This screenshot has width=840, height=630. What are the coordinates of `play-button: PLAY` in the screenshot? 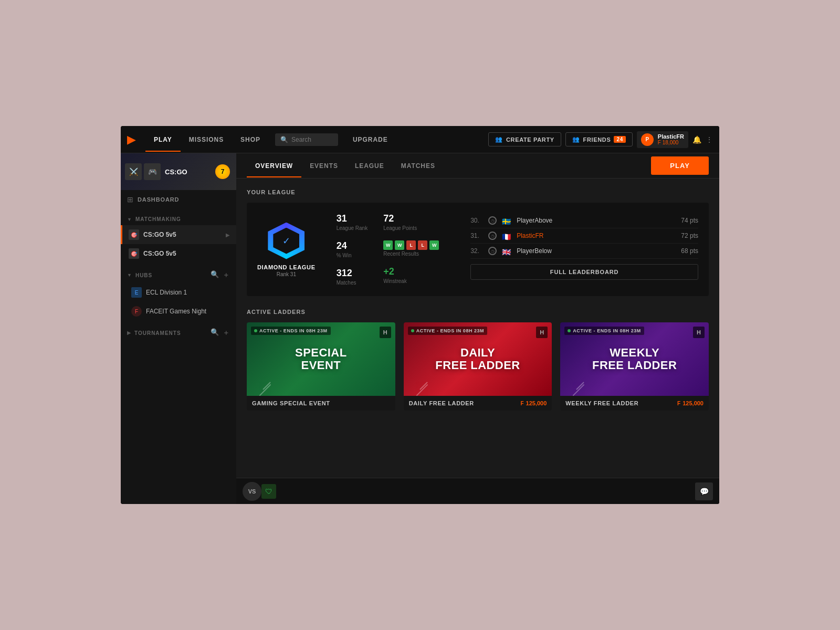 It's located at (680, 166).